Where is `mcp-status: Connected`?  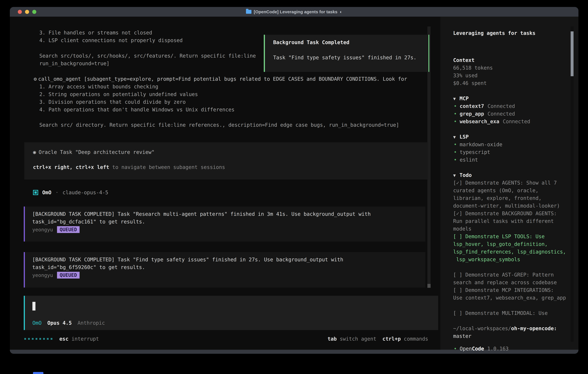
mcp-status: Connected is located at coordinates (517, 122).